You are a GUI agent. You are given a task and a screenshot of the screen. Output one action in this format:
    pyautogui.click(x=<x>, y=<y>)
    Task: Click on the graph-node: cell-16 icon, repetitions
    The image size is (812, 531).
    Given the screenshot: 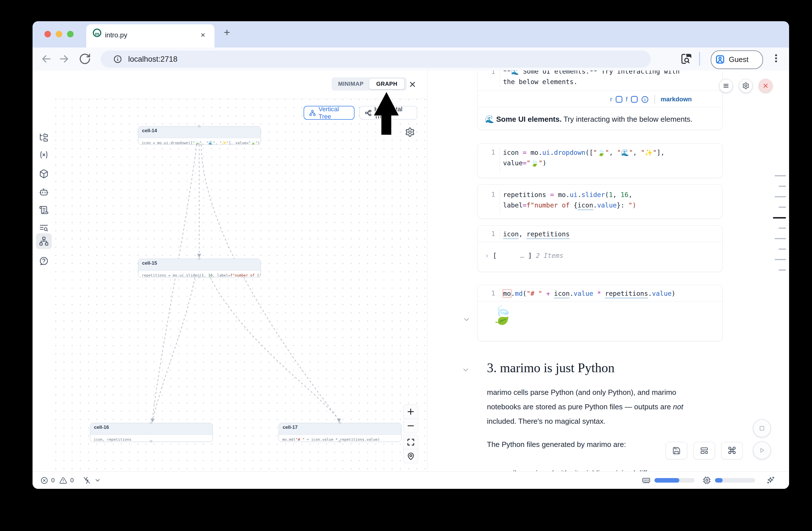 What is the action you would take?
    pyautogui.click(x=151, y=432)
    